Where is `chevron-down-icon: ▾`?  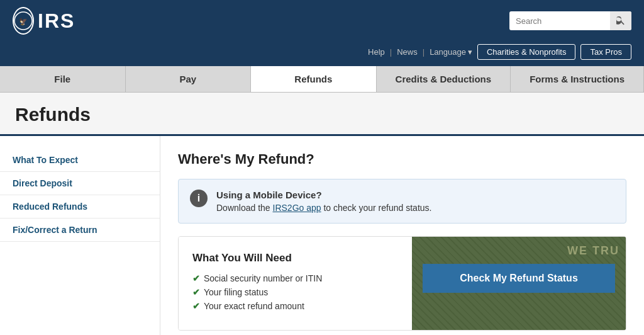
chevron-down-icon: ▾ is located at coordinates (470, 52).